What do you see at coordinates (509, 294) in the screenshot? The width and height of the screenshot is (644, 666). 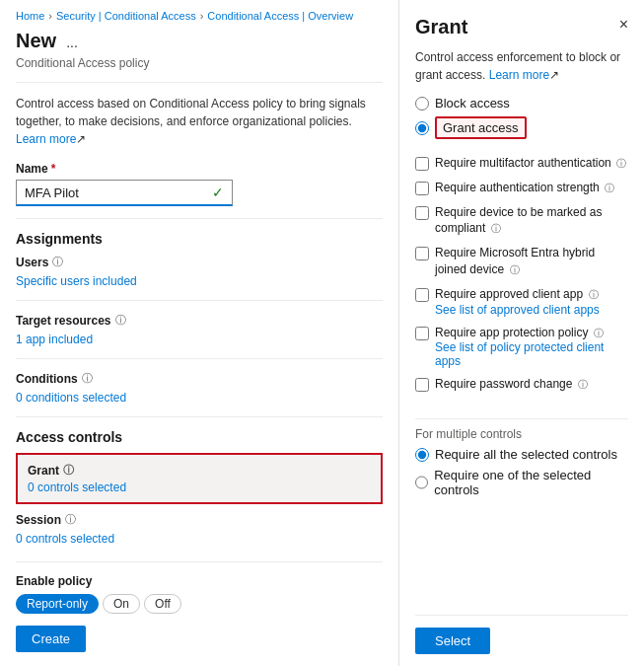 I see `approved-app-label: Require approved client app` at bounding box center [509, 294].